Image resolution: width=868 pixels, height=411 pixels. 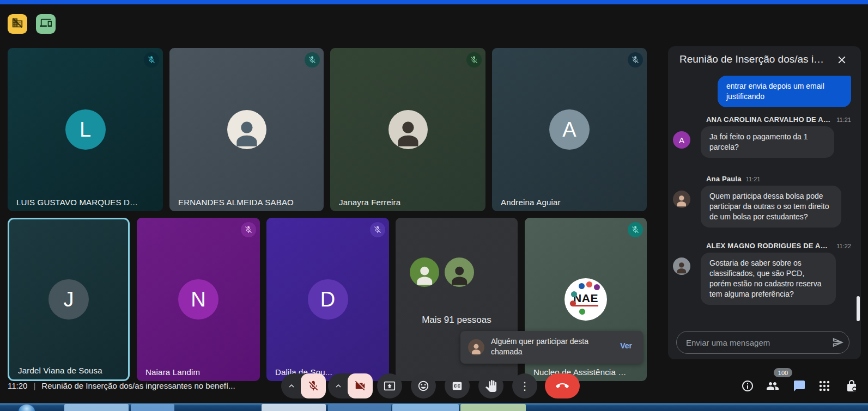 What do you see at coordinates (843, 120) in the screenshot?
I see `message-time: 11:21` at bounding box center [843, 120].